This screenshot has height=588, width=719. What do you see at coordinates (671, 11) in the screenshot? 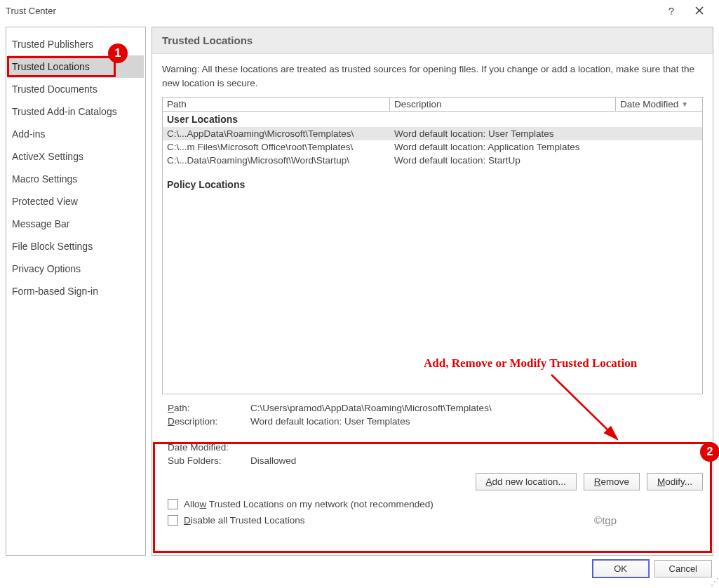
I see `help-icon: ?` at bounding box center [671, 11].